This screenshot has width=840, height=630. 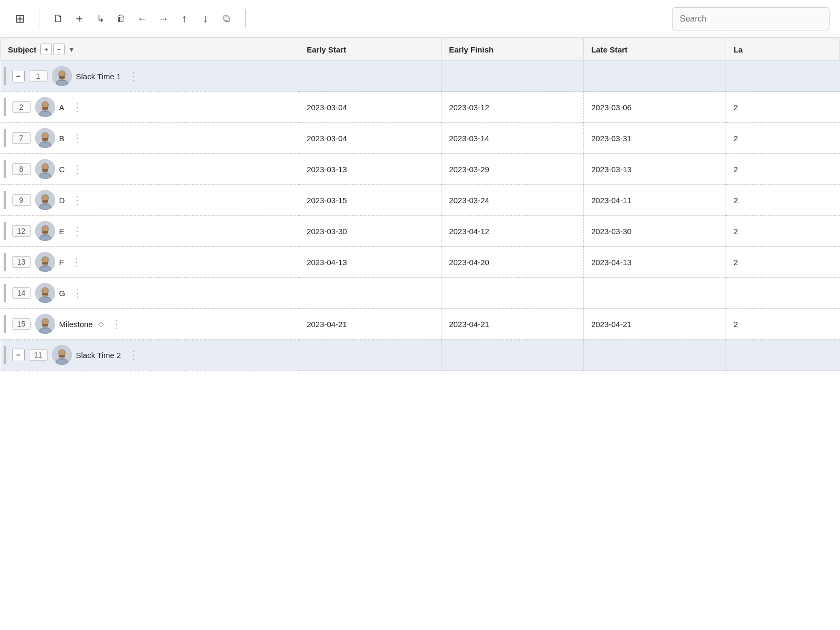 I want to click on forward-button: →, so click(x=163, y=19).